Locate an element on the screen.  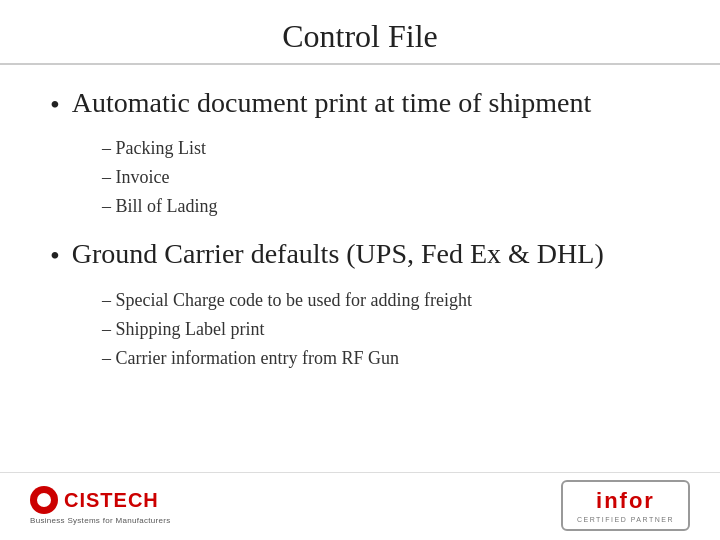
bullet-1-sub-3: – Bill of Lading is located at coordinates (386, 206).